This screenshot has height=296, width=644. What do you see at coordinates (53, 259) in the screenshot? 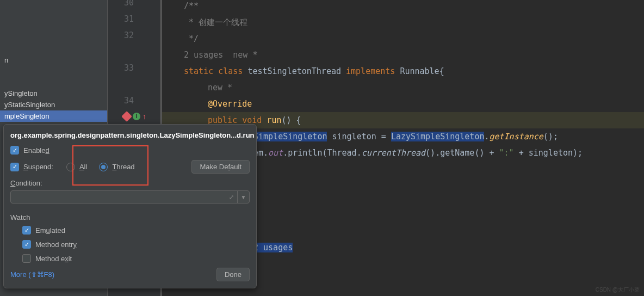
I see `method-exit-label: Method exit` at bounding box center [53, 259].